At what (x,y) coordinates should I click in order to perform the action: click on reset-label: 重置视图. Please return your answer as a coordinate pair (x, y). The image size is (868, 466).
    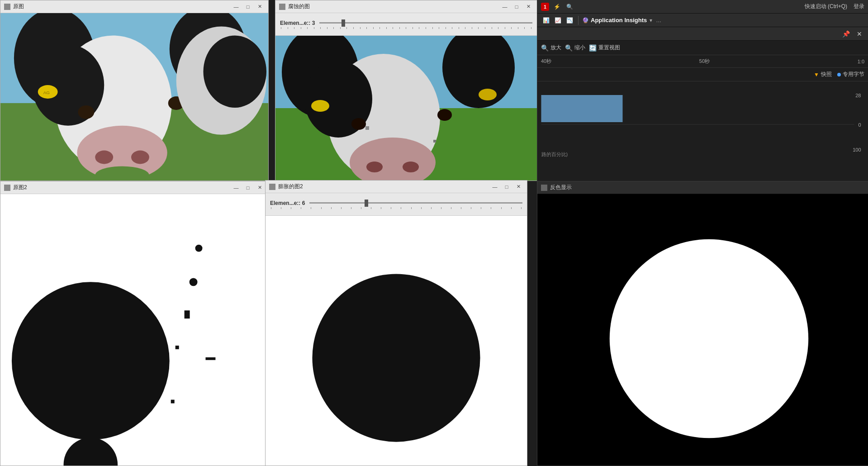
    Looking at the image, I should click on (609, 48).